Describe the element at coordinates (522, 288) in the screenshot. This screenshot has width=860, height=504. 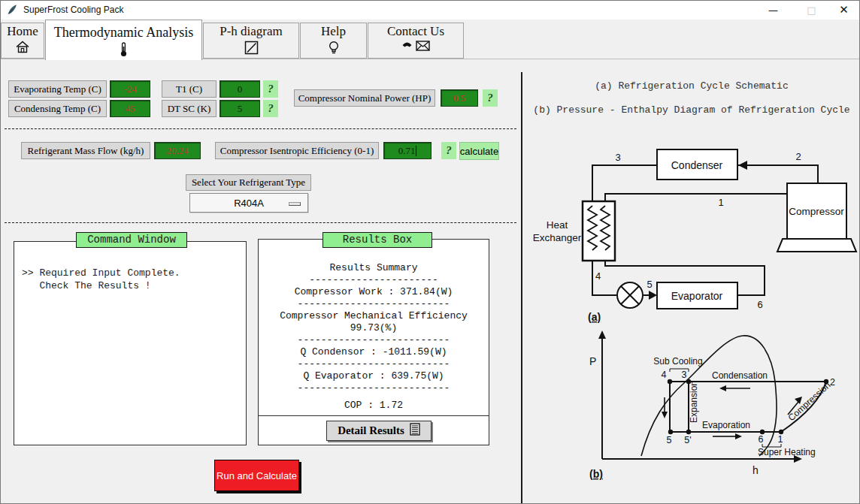
I see `panel-divider` at that location.